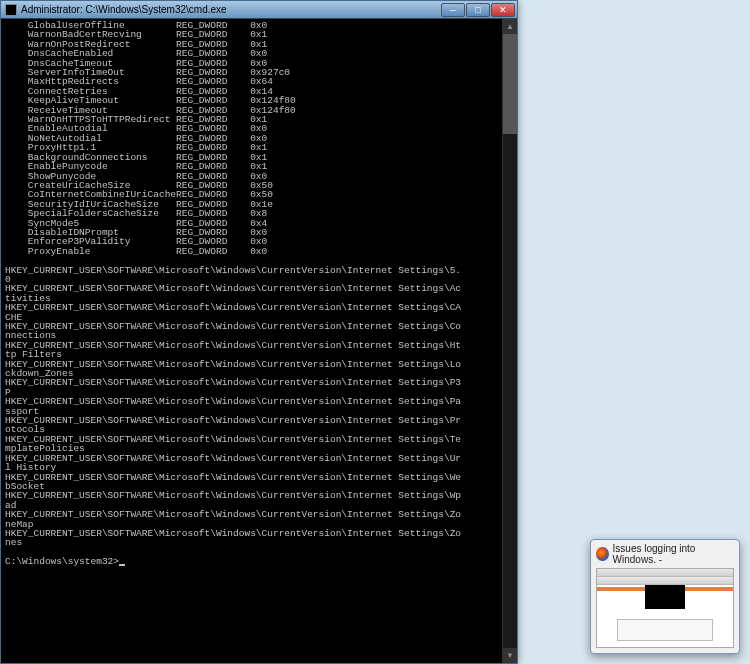 The image size is (750, 664). I want to click on preview-thumbnail, so click(665, 608).